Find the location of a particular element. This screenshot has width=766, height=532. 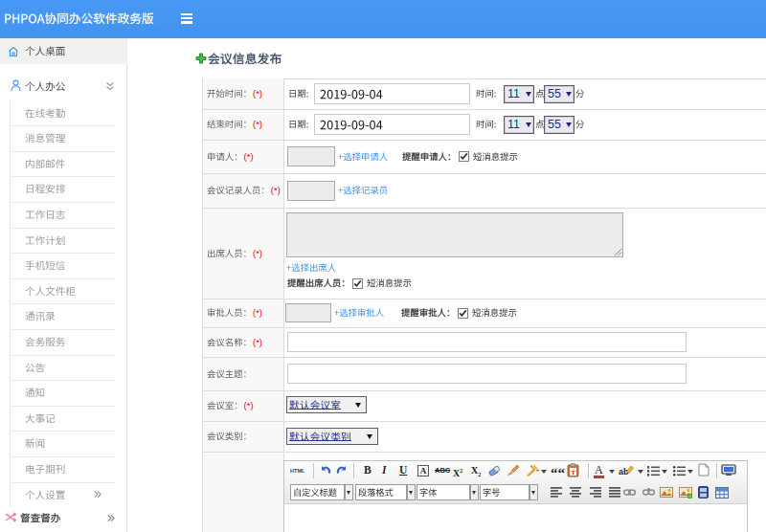

svg-text: T is located at coordinates (573, 473).